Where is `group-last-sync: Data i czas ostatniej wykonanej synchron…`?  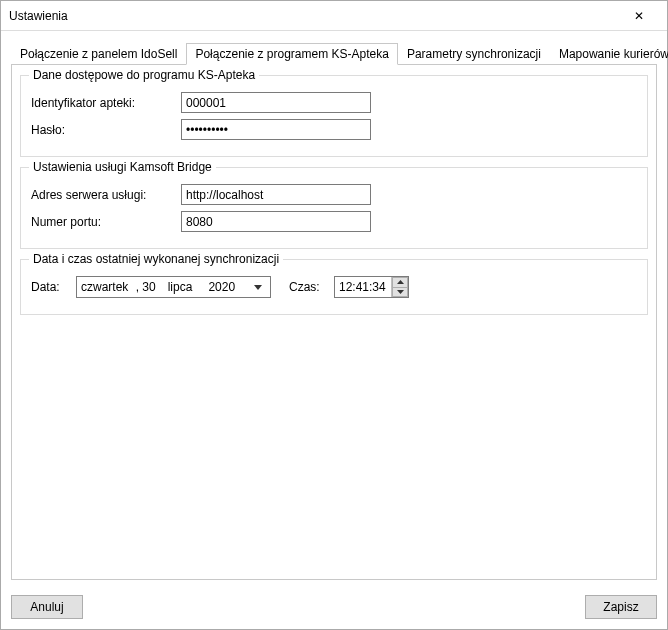
group-last-sync: Data i czas ostatniej wykonanej synchron… is located at coordinates (334, 287).